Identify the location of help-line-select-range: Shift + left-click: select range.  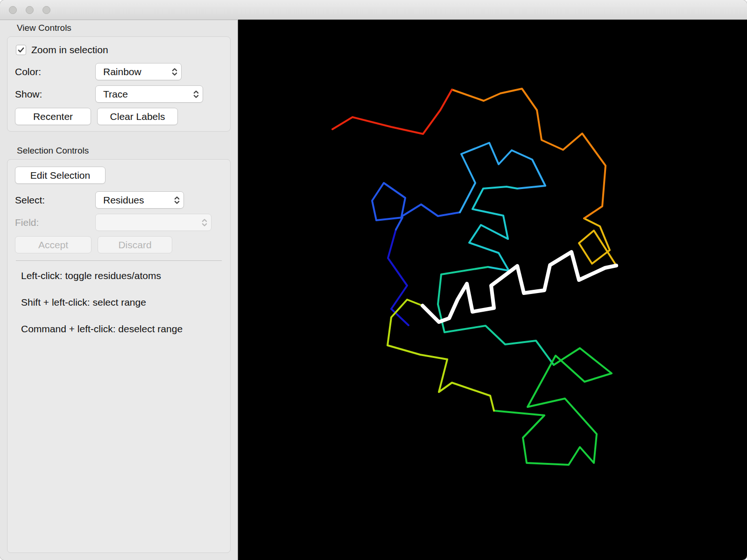
(122, 302).